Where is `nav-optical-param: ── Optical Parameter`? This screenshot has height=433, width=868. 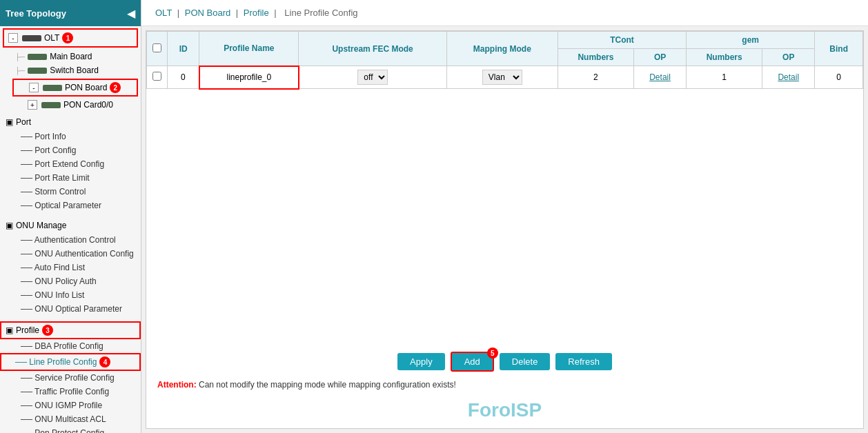
nav-optical-param: ── Optical Parameter is located at coordinates (70, 205).